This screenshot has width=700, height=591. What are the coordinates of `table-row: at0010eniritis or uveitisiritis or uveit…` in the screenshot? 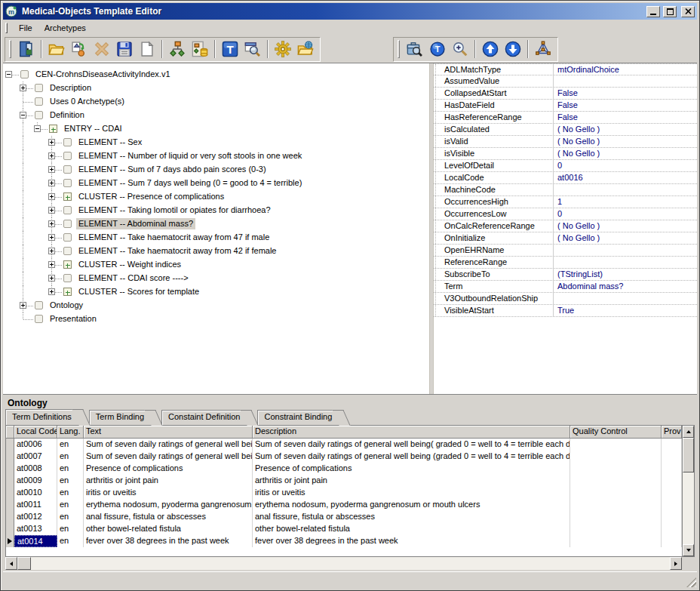 It's located at (344, 493).